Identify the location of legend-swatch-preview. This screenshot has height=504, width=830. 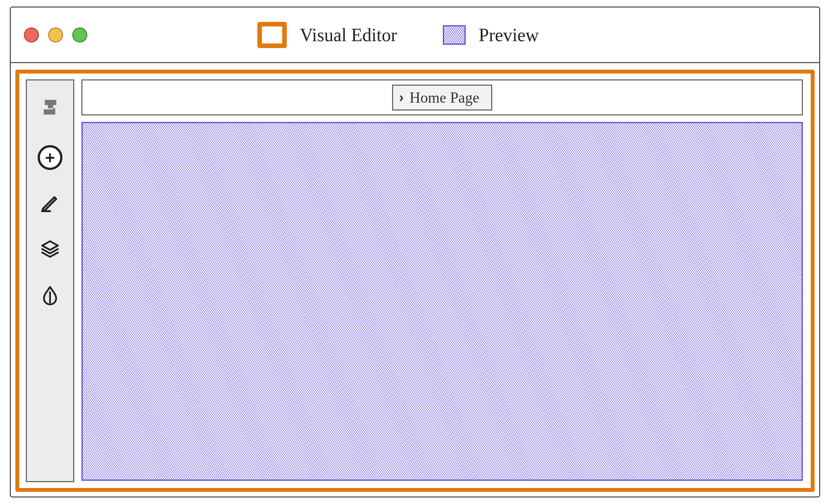
(454, 35).